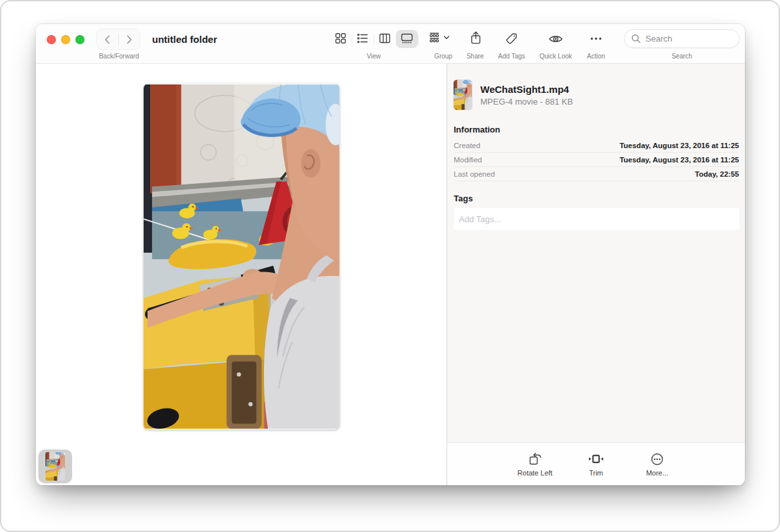  I want to click on add-tags-label: Add Tags, so click(512, 56).